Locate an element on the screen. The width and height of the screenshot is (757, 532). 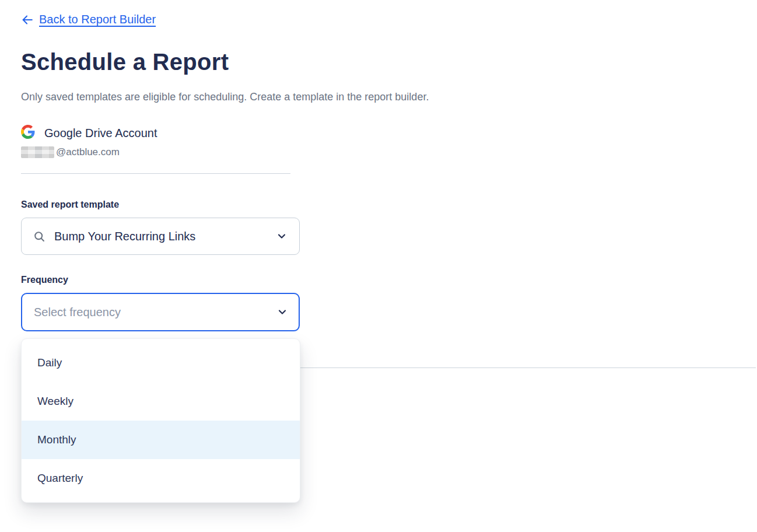
page-subtitle: Only saved templates are eligible for sc… is located at coordinates (225, 97).